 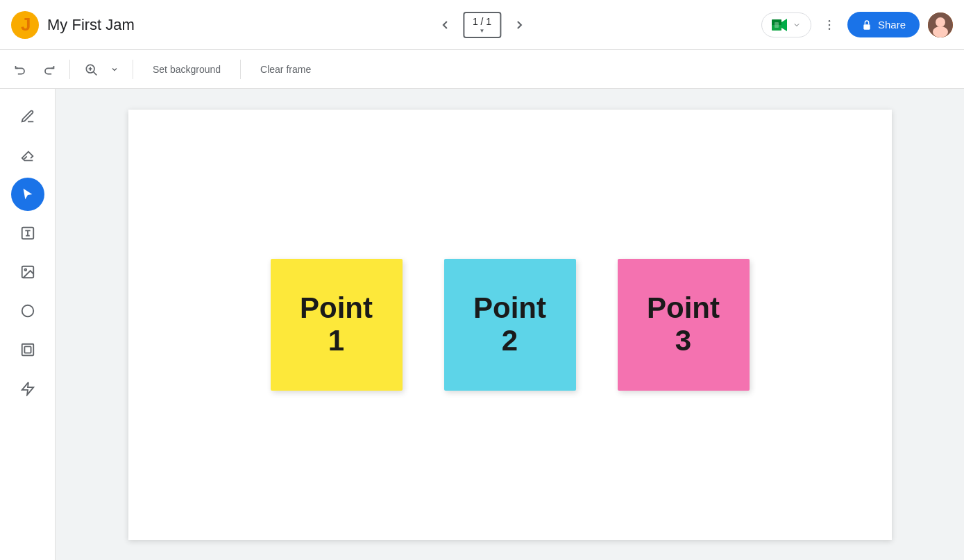 What do you see at coordinates (28, 272) in the screenshot?
I see `image-icon` at bounding box center [28, 272].